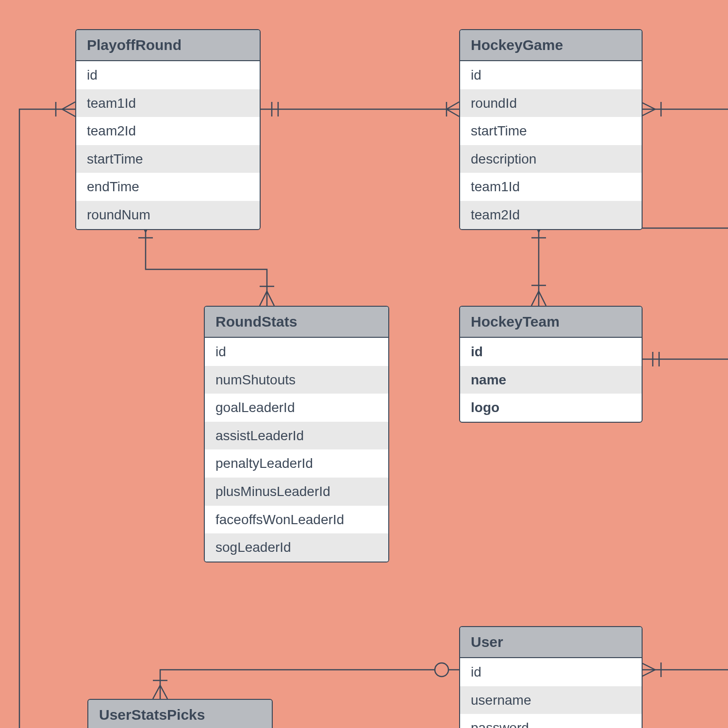  Describe the element at coordinates (297, 322) in the screenshot. I see `entity-title: RoundStats` at that location.